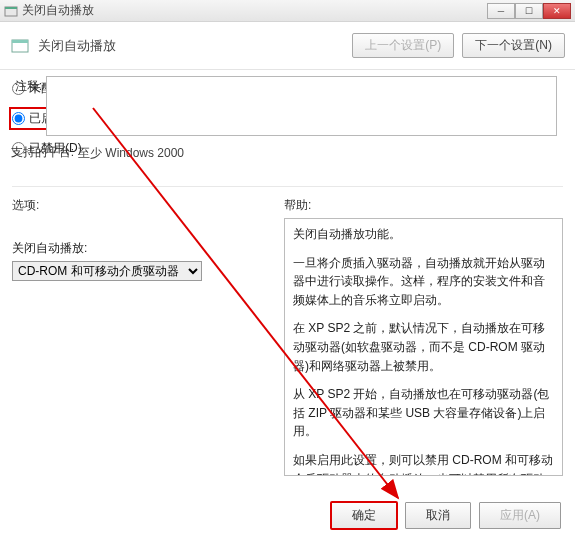 The height and width of the screenshot is (537, 575). Describe the element at coordinates (195, 46) in the screenshot. I see `page-title: 关闭自动播放` at that location.